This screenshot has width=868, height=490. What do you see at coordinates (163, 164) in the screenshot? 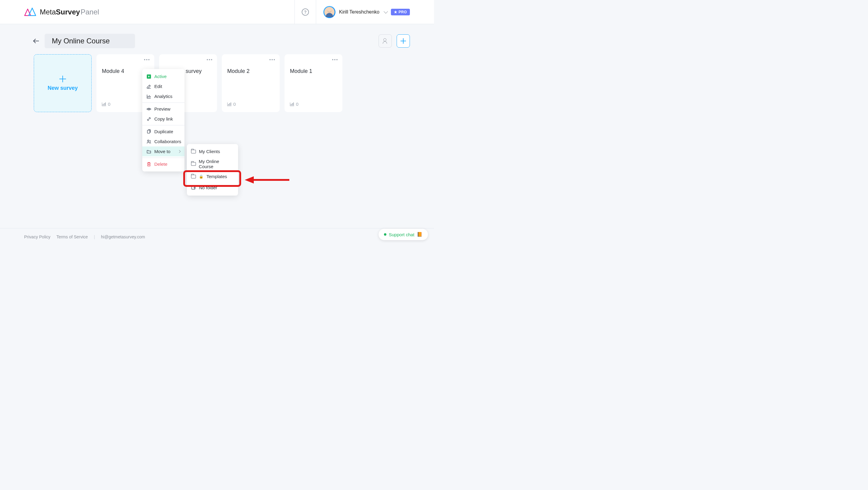
I see `menu-delete: Delete` at bounding box center [163, 164].